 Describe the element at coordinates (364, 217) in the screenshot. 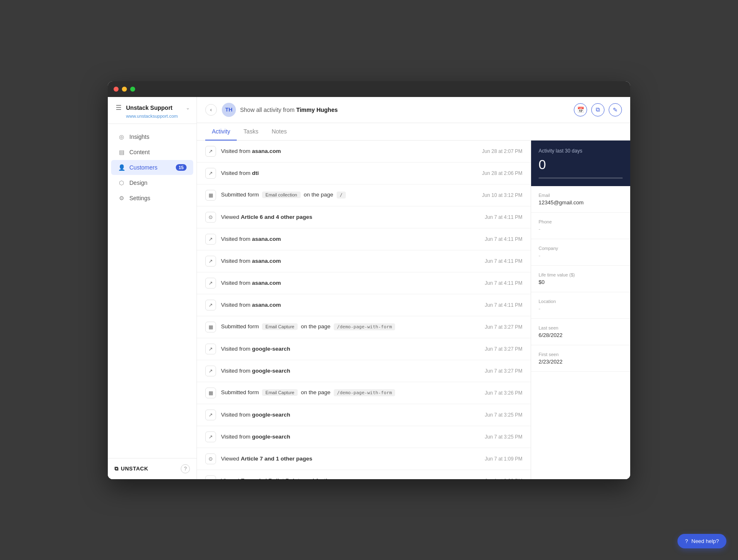

I see `list-item: ⊙Viewed Article 6 and 4 other pagesJun 7…` at that location.